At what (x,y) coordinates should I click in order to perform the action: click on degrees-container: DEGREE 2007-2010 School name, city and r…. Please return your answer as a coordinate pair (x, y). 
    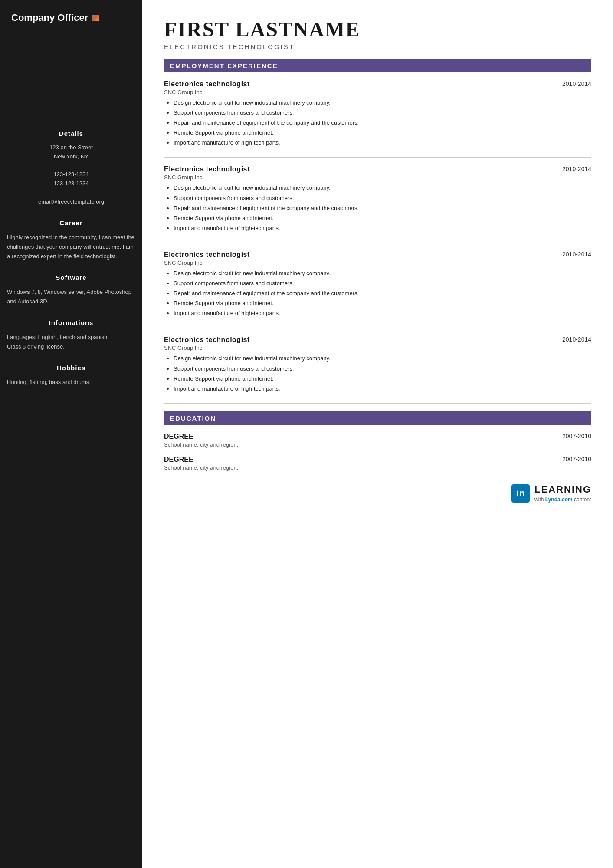
    Looking at the image, I should click on (377, 452).